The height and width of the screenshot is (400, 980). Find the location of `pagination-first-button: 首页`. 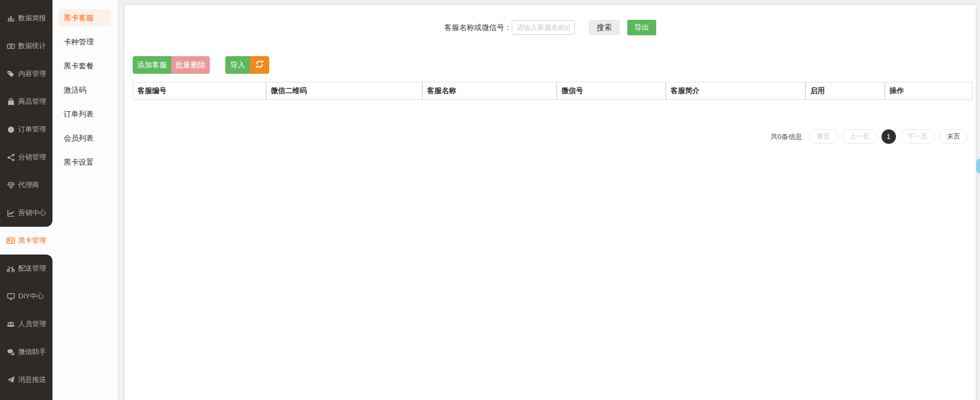

pagination-first-button: 首页 is located at coordinates (823, 137).